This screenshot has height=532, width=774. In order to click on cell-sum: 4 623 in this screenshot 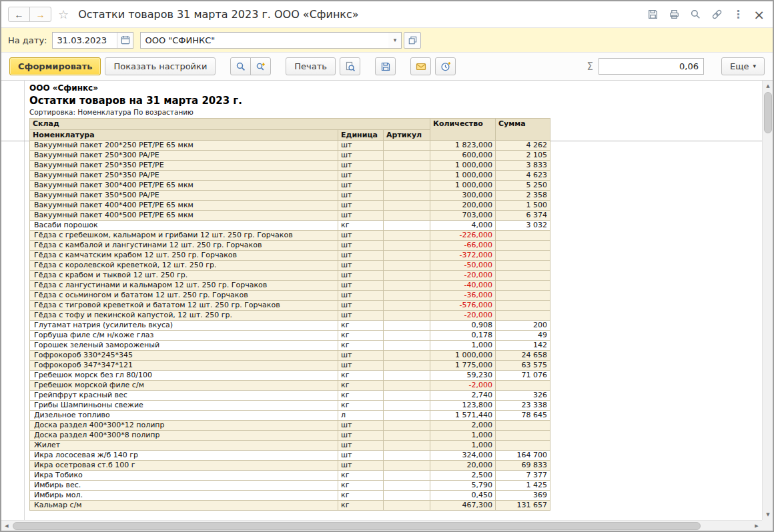, I will do `click(523, 176)`.